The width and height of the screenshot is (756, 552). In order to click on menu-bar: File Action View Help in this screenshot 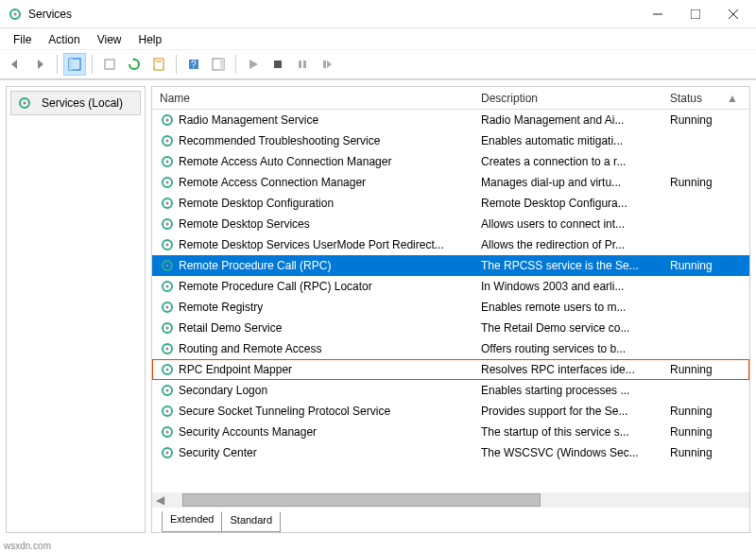, I will do `click(378, 39)`.